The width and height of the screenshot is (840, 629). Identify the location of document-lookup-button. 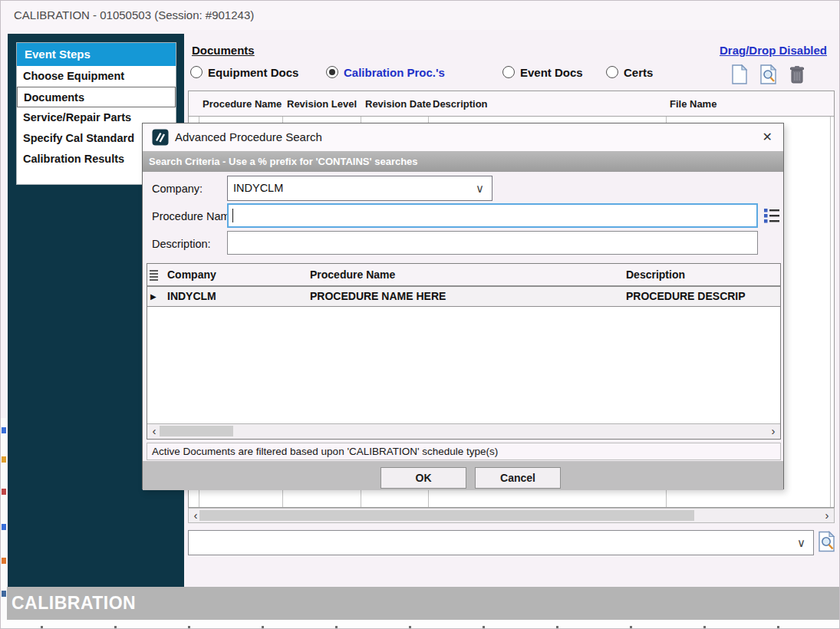
(828, 543).